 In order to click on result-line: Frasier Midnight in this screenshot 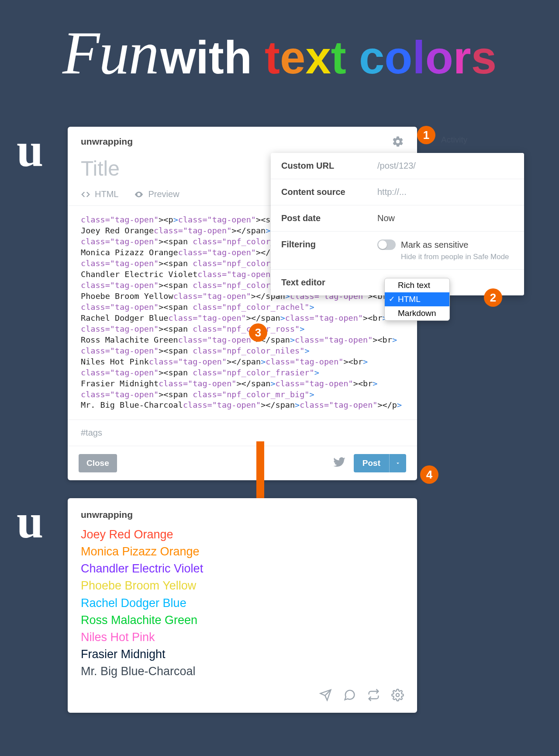, I will do `click(242, 655)`.